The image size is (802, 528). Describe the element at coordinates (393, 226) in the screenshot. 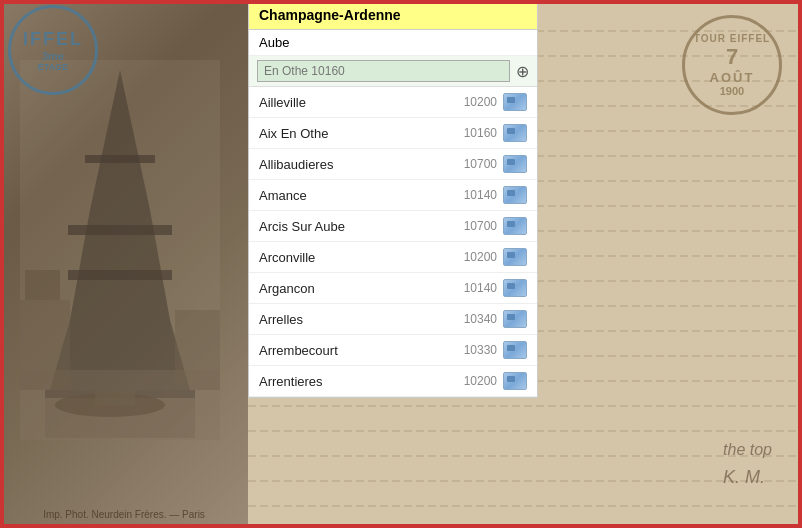

I see `list-item: Arcis Sur Aube10700` at that location.